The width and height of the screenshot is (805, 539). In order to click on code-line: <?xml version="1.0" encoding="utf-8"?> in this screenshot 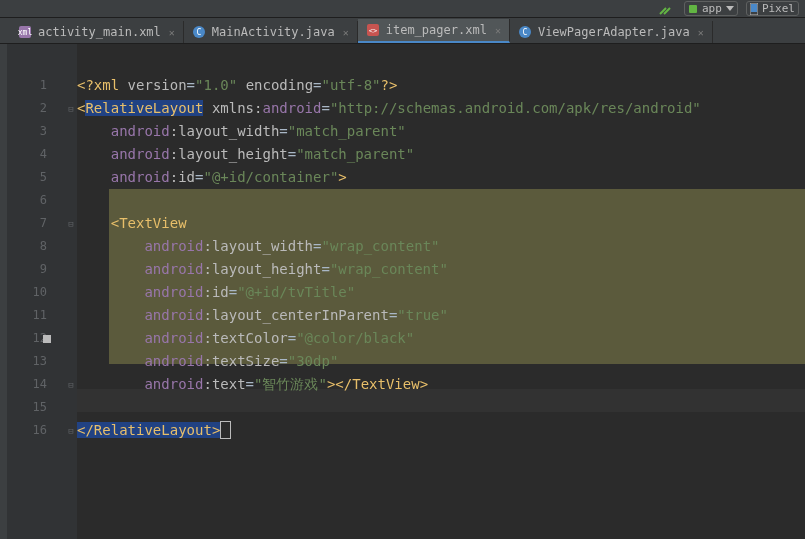, I will do `click(441, 86)`.